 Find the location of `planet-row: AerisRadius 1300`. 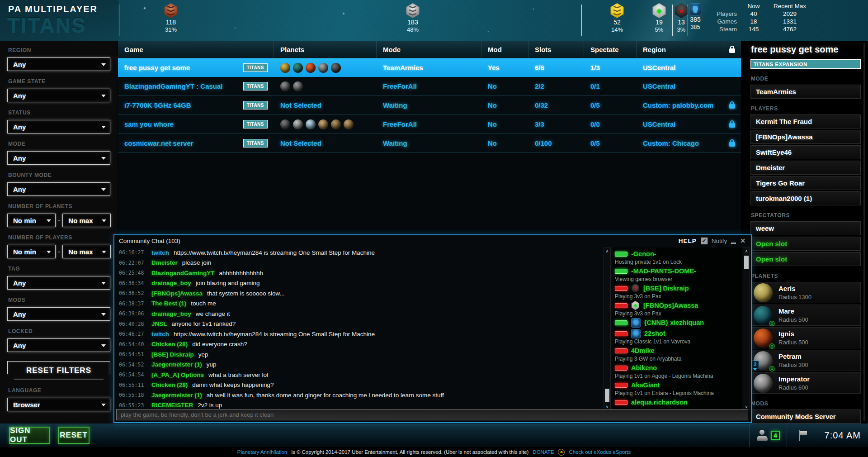

planet-row: AerisRadius 1300 is located at coordinates (806, 292).